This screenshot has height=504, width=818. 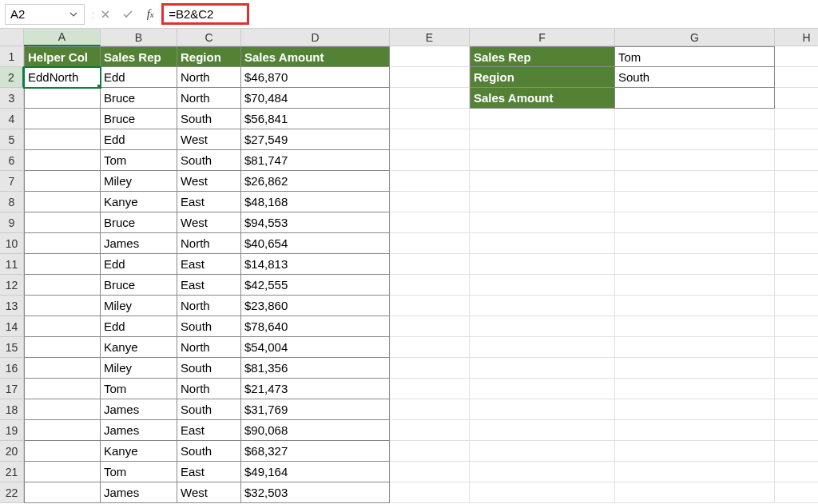 What do you see at coordinates (209, 161) in the screenshot?
I see `cell-region-6: South` at bounding box center [209, 161].